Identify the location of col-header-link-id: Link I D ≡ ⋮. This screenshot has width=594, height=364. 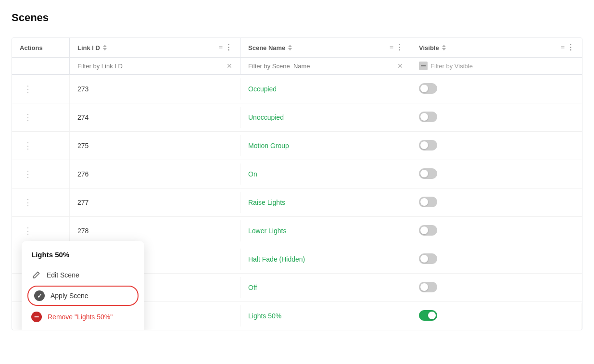
(155, 48).